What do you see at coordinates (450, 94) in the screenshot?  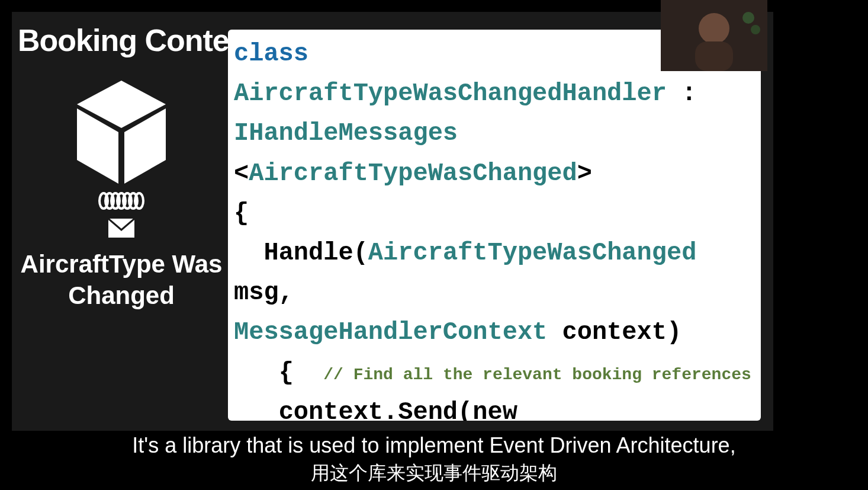 I see `code-type-handler: AircraftTypeWasChangedHandler` at bounding box center [450, 94].